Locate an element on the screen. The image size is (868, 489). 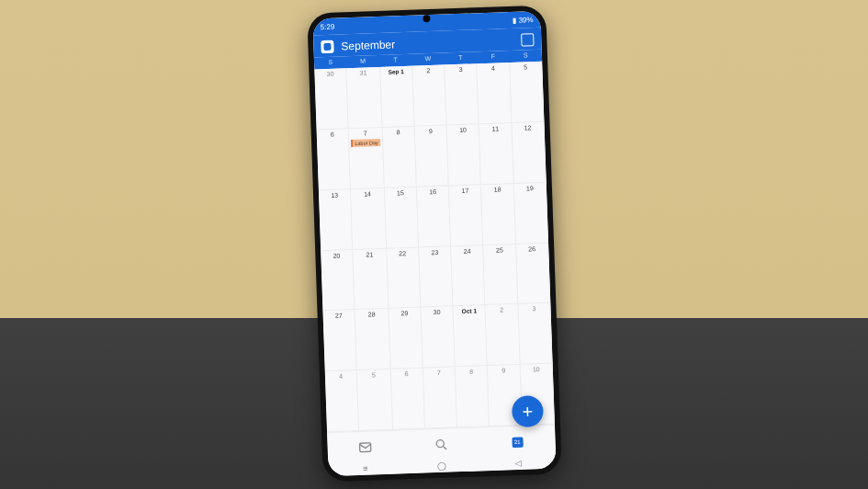
day-number: 12 is located at coordinates (527, 129).